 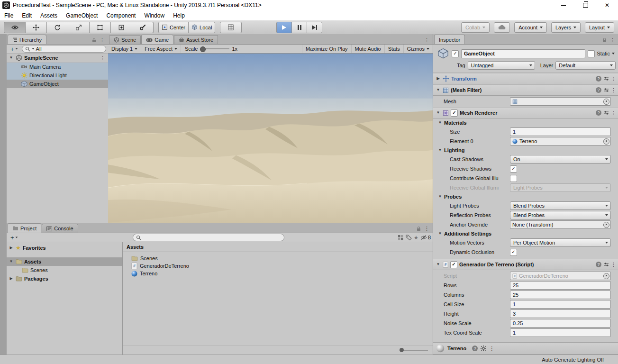 I want to click on rows-input: 25, so click(x=560, y=285).